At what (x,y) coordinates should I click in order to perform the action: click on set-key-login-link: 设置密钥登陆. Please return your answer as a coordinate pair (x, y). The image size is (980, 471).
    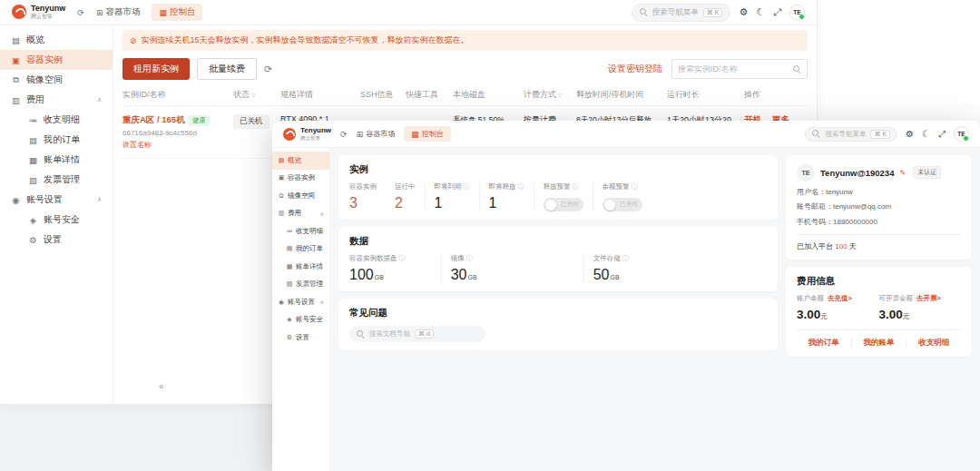
    Looking at the image, I should click on (635, 69).